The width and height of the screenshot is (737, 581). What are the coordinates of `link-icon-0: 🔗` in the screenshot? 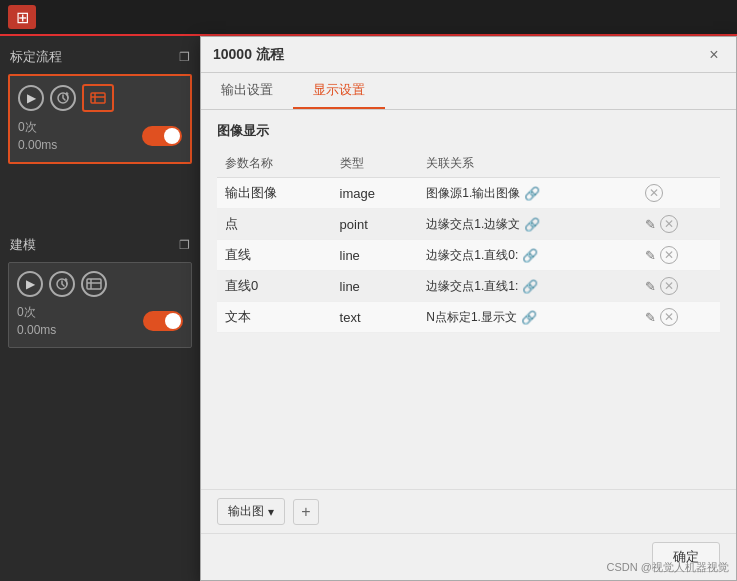 It's located at (532, 194).